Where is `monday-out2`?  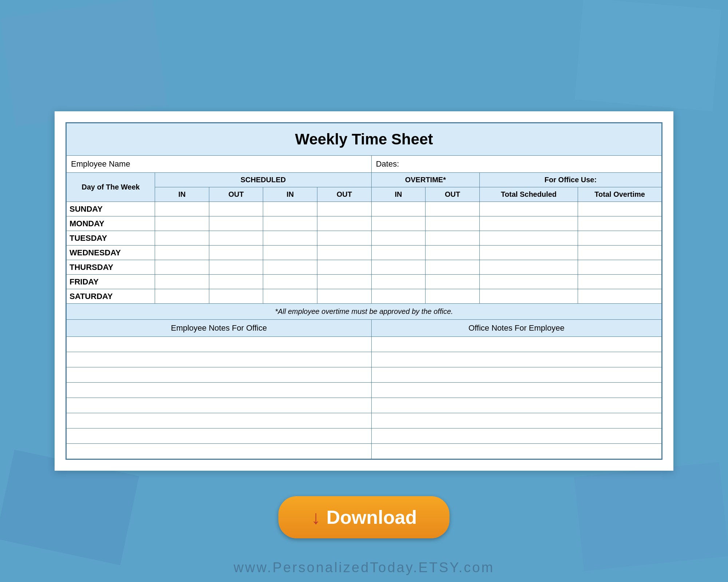
monday-out2 is located at coordinates (344, 224).